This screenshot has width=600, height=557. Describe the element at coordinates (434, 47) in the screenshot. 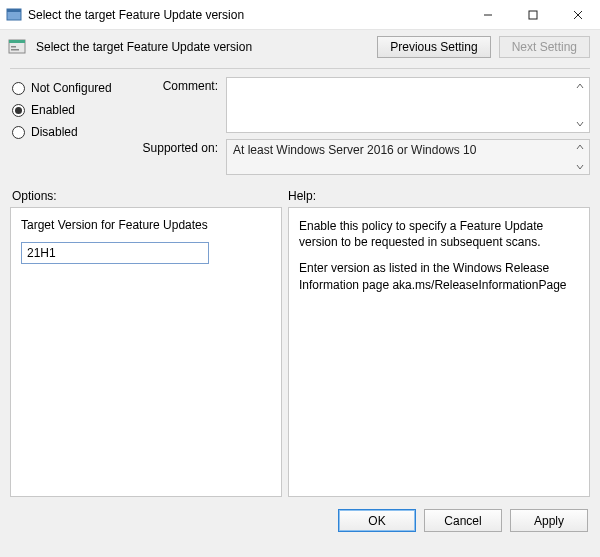

I see `previous-setting-button: Previous Setting` at that location.